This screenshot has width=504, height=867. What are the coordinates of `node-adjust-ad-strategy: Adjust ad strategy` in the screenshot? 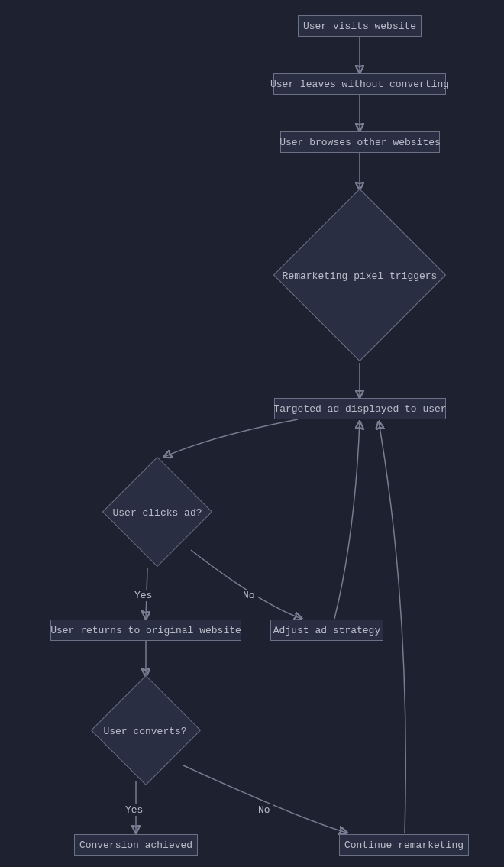 It's located at (327, 630).